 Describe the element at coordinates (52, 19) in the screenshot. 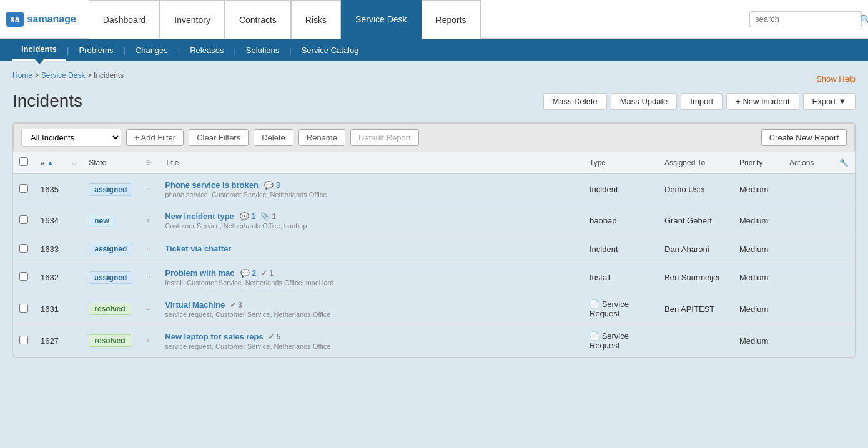

I see `logo-name: samanage` at that location.